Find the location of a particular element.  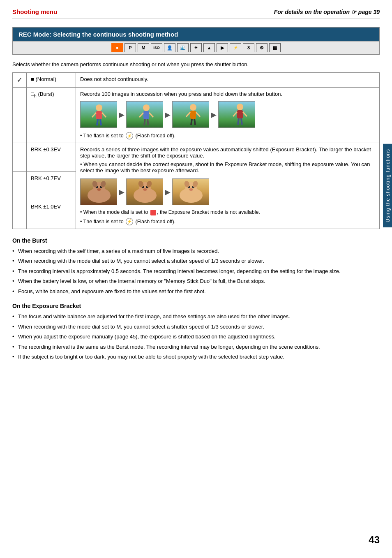

section-title-bar: REC Mode: Selecting the continuous shoot… is located at coordinates (196, 35).